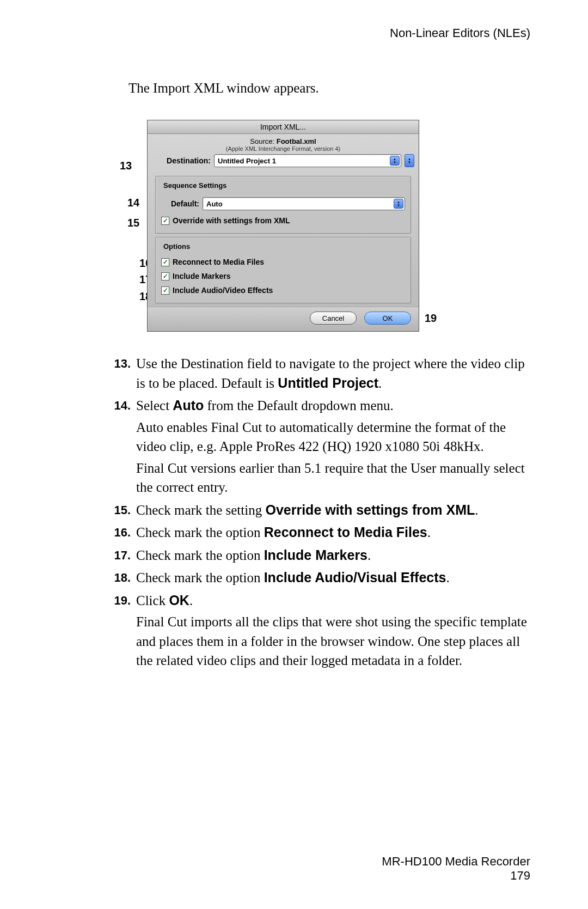 This screenshot has width=588, height=909. What do you see at coordinates (195, 185) in the screenshot?
I see `sequence-settings-legend: Sequence Settings` at bounding box center [195, 185].